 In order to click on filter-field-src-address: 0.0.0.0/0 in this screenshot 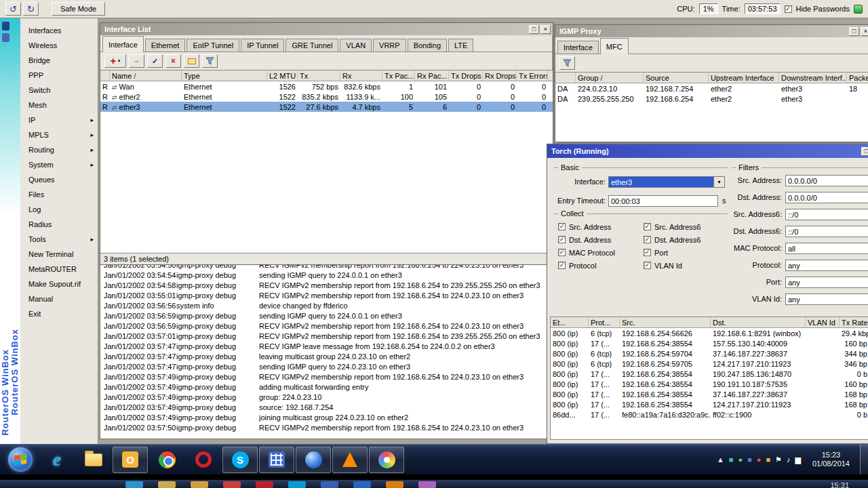, I will do `click(827, 180)`.